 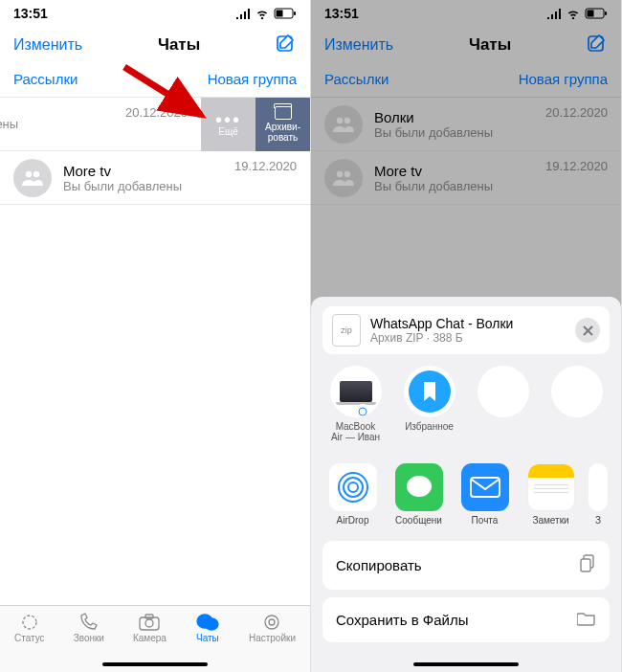 What do you see at coordinates (33, 178) in the screenshot?
I see `group-avatar` at bounding box center [33, 178].